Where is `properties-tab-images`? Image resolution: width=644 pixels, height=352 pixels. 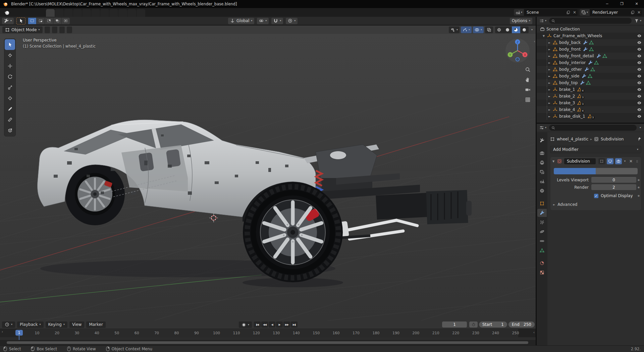
properties-tab-images is located at coordinates (542, 172).